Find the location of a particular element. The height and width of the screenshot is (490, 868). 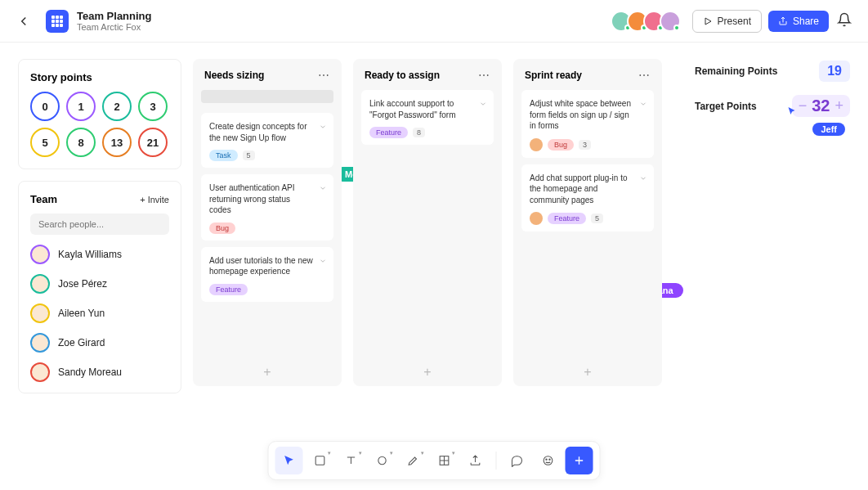

share-label: Share is located at coordinates (806, 21).